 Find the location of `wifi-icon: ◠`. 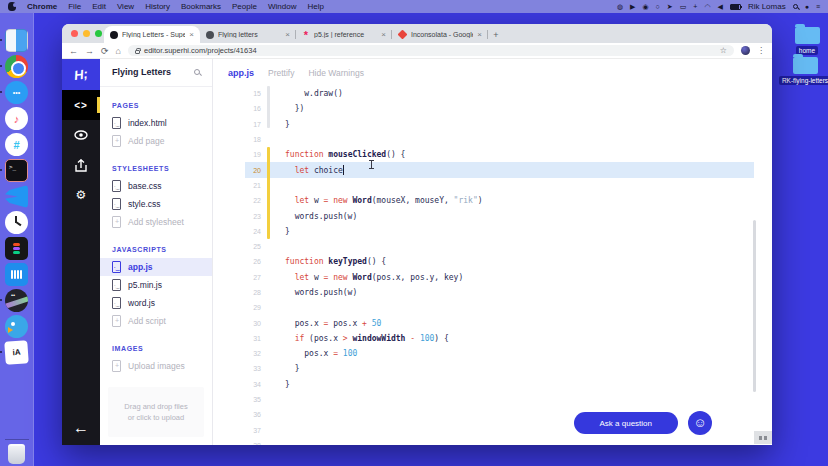

wifi-icon: ◠ is located at coordinates (707, 6).